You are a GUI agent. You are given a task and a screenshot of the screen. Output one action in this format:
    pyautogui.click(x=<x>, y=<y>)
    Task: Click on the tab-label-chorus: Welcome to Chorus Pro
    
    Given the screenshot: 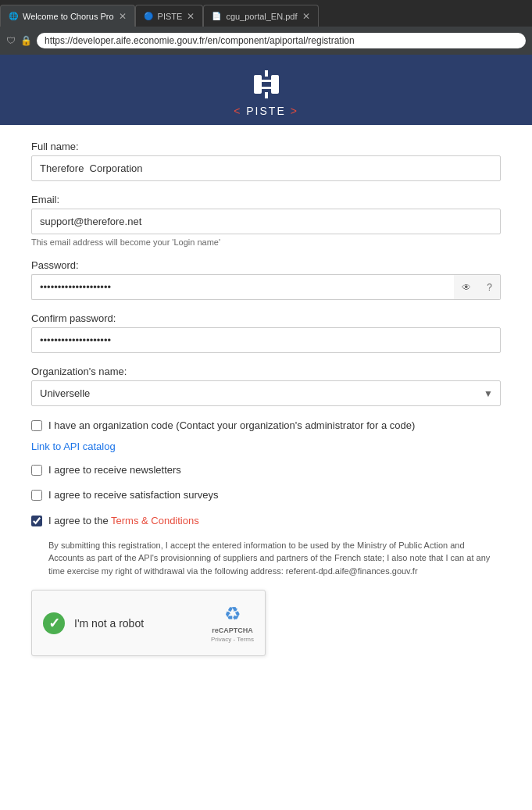 What is the action you would take?
    pyautogui.click(x=69, y=16)
    